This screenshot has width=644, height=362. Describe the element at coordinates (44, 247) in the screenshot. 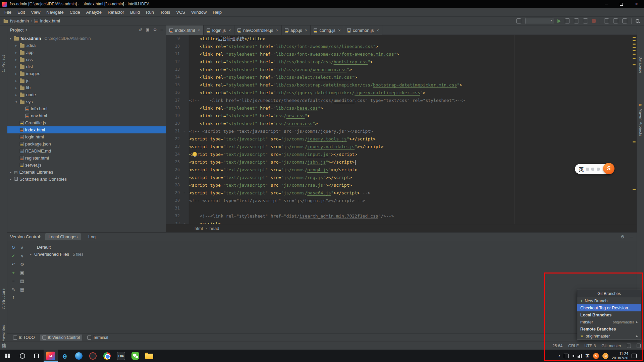

I see `changelist-name: Default` at that location.